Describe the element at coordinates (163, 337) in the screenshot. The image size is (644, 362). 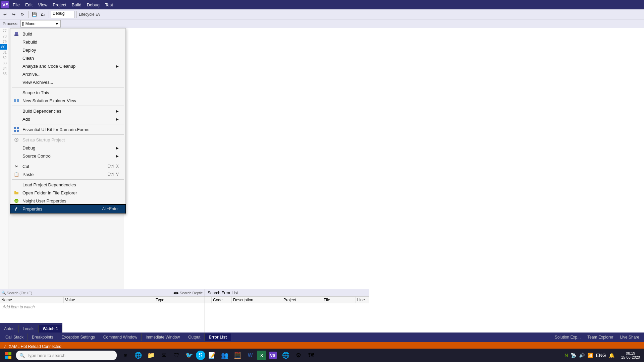
I see `tab-immediate-window: Immediate Window` at that location.